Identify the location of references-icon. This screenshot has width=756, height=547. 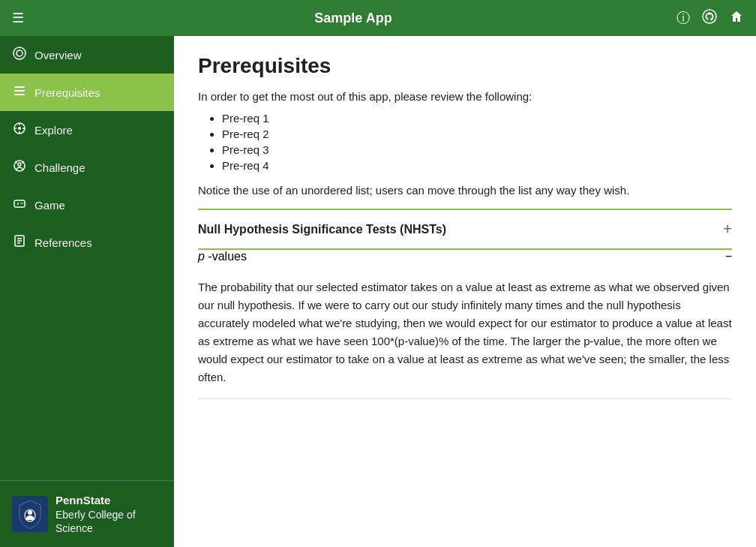
(20, 242).